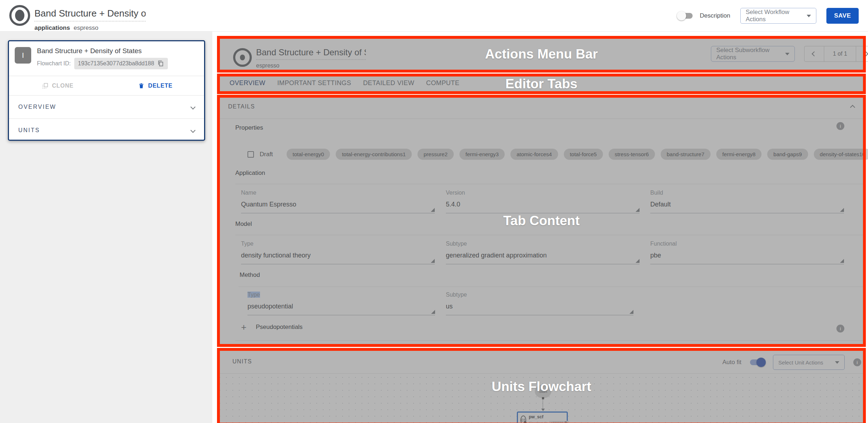 The width and height of the screenshot is (868, 423). What do you see at coordinates (542, 386) in the screenshot?
I see `annotation-units-flowchart: Units Flowchart` at bounding box center [542, 386].